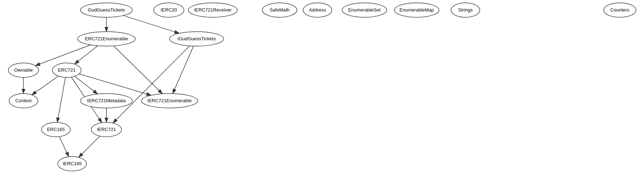 The width and height of the screenshot is (644, 194). What do you see at coordinates (106, 10) in the screenshot?
I see `node-GudGuessTickets: GudGuessTickets` at bounding box center [106, 10].